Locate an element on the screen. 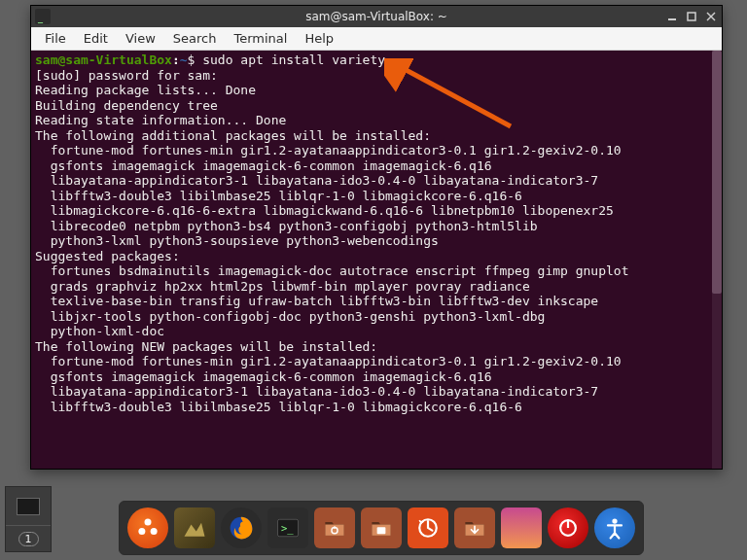 The image size is (747, 560). prompt-path: ~ is located at coordinates (184, 60).